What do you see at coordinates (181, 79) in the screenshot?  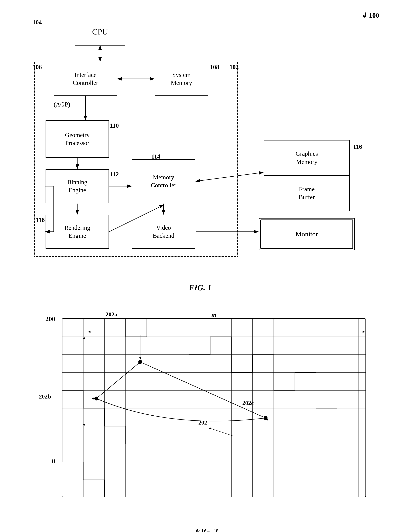 I see `system-memory-label: System Memory` at bounding box center [181, 79].